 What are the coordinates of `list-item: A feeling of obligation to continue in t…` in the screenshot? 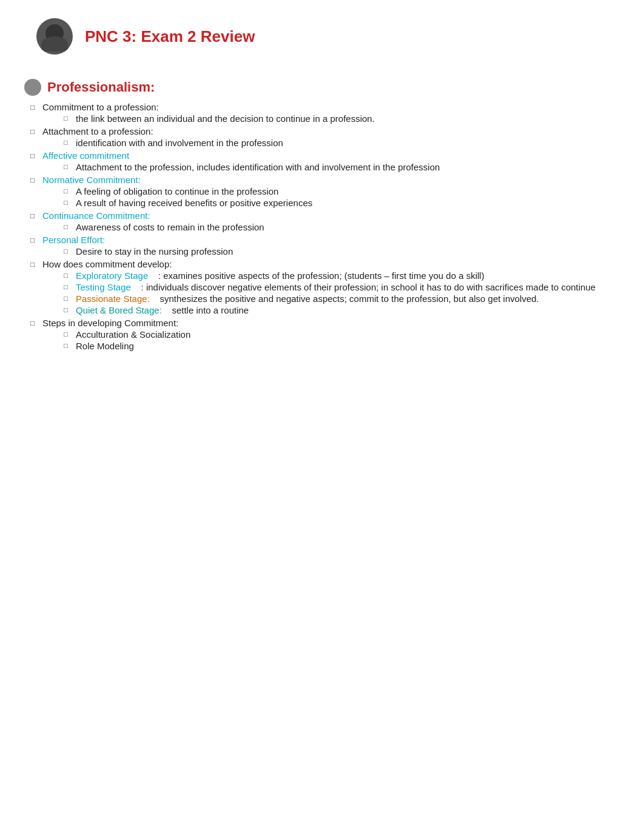 It's located at (343, 192).